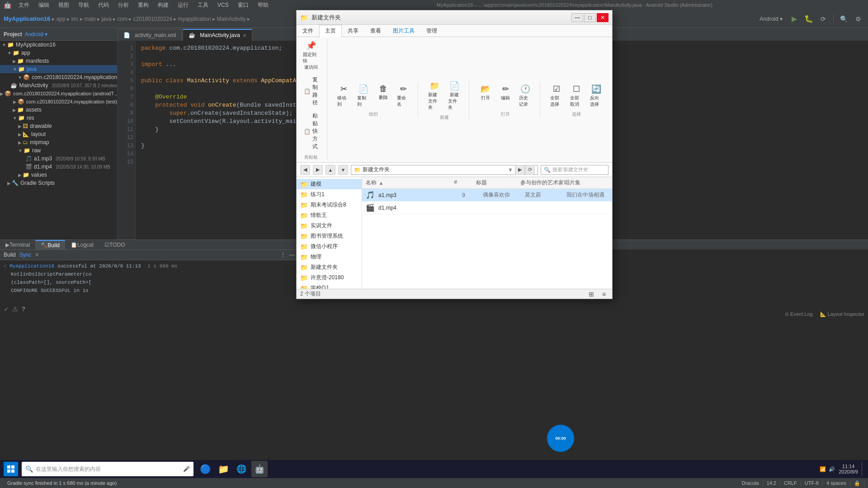  I want to click on menu-vcs: VCS, so click(223, 5).